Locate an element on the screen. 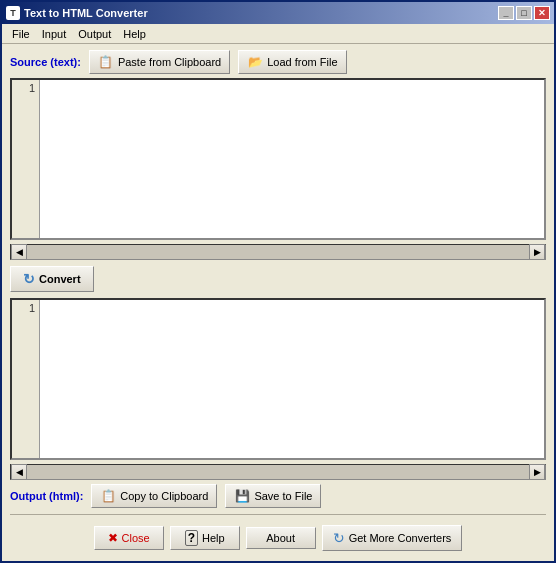 Image resolution: width=556 pixels, height=563 pixels. menu-file: File is located at coordinates (21, 34).